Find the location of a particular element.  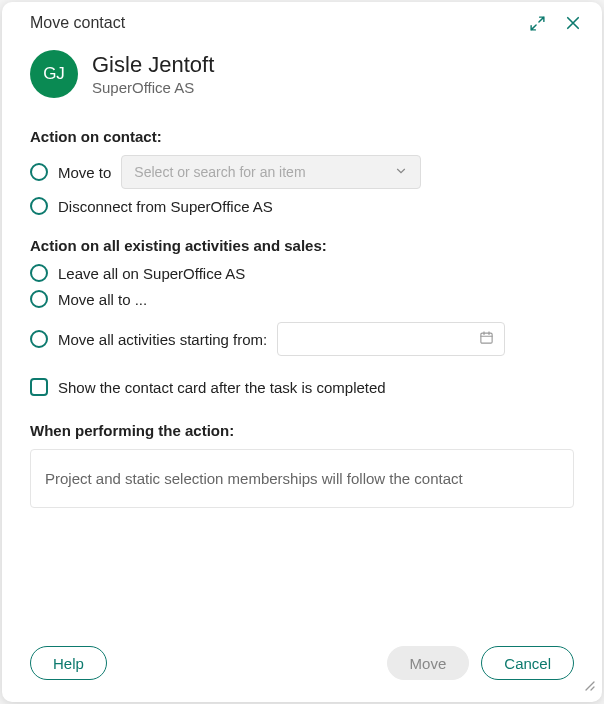

cancel-button: Cancel is located at coordinates (528, 663).